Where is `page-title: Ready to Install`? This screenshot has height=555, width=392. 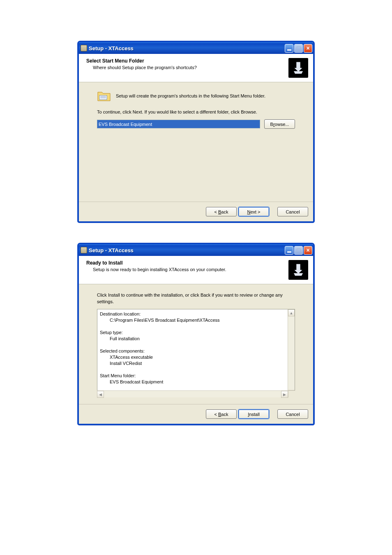
page-title: Ready to Install is located at coordinates (187, 263).